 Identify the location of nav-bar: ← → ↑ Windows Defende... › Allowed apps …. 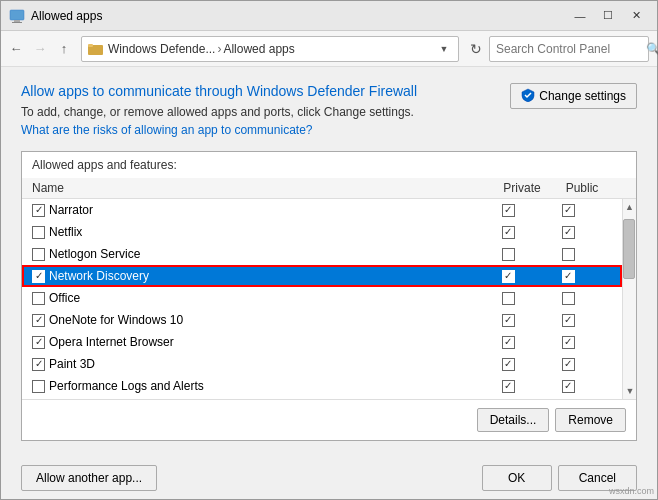
(329, 49).